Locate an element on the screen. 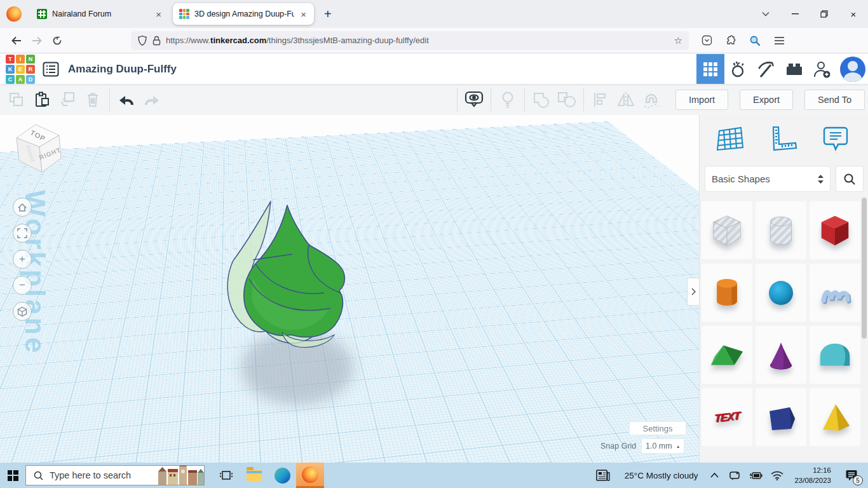 The width and height of the screenshot is (868, 488). tinkercad-logo: TIN KER CAD is located at coordinates (20, 69).